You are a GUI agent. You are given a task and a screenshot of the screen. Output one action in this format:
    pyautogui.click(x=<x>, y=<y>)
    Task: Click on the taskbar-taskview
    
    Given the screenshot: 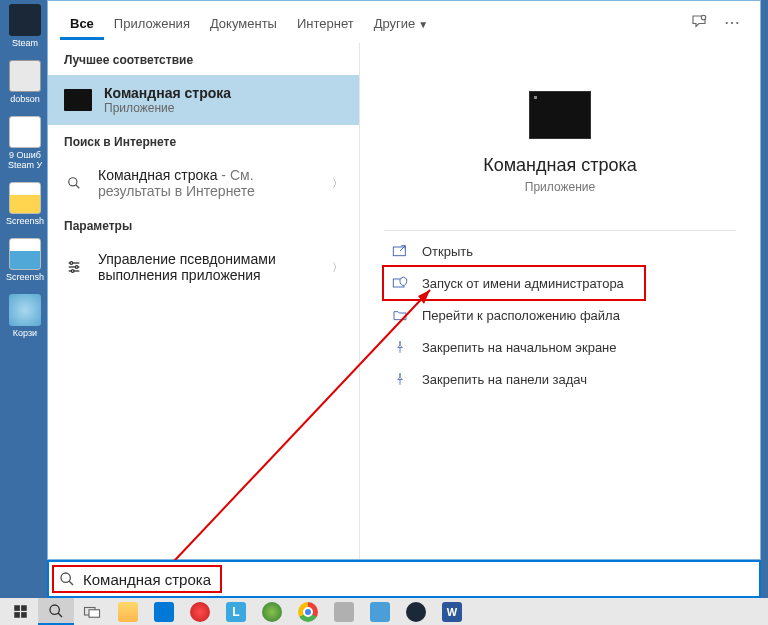 What is the action you would take?
    pyautogui.click(x=92, y=612)
    